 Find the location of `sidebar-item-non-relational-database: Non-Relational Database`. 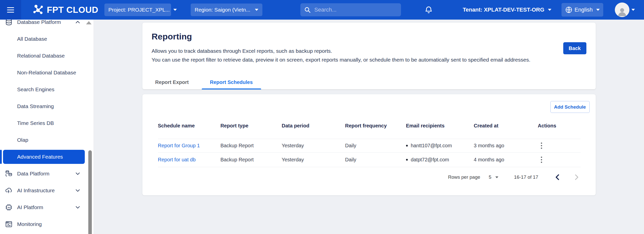

sidebar-item-non-relational-database: Non-Relational Database is located at coordinates (47, 72).